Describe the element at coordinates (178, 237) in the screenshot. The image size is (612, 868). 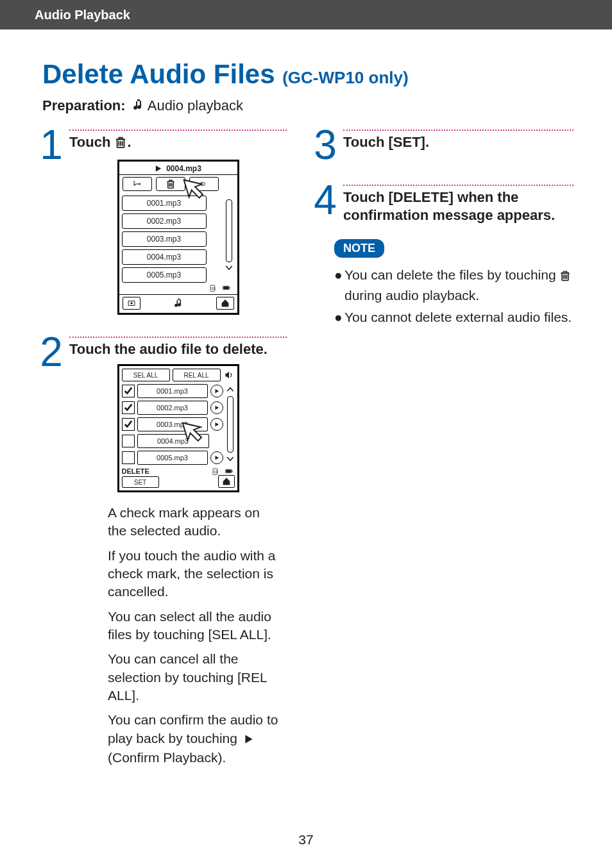
I see `device-screen-1: 0004.mp3 0001.mp3` at that location.